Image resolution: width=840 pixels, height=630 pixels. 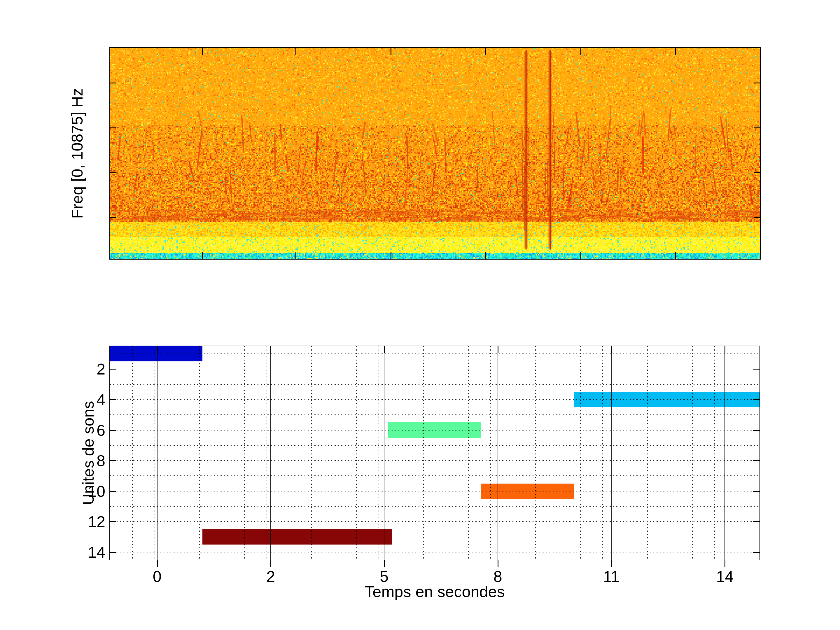 What do you see at coordinates (101, 461) in the screenshot?
I see `y-tick-label-8: 8` at bounding box center [101, 461].